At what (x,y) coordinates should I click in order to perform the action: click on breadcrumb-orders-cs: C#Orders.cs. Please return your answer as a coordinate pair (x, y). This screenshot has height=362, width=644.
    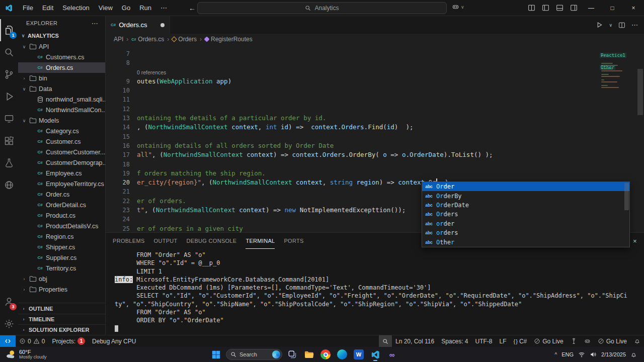
    Looking at the image, I should click on (148, 39).